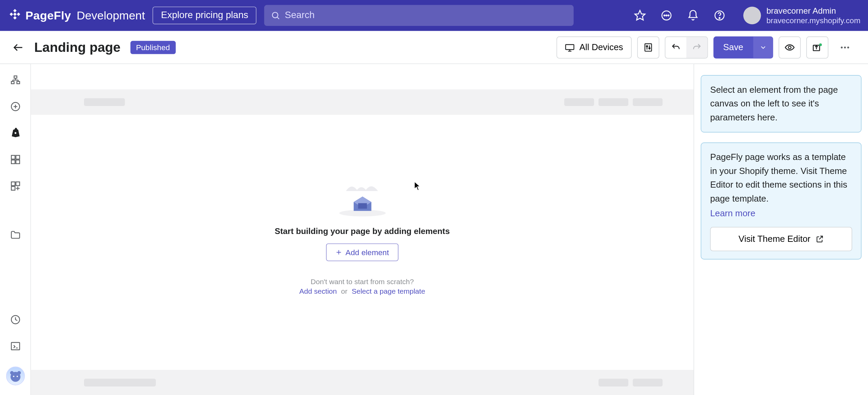 This screenshot has height=395, width=868. Describe the element at coordinates (845, 47) in the screenshot. I see `more-menu-button` at that location.